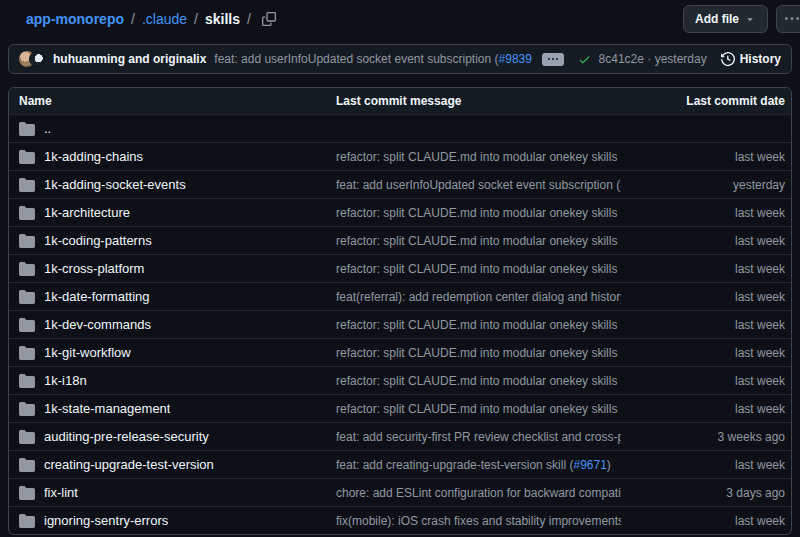  I want to click on table-row: 1k-state-management refactor: split CLAU…, so click(400, 408).